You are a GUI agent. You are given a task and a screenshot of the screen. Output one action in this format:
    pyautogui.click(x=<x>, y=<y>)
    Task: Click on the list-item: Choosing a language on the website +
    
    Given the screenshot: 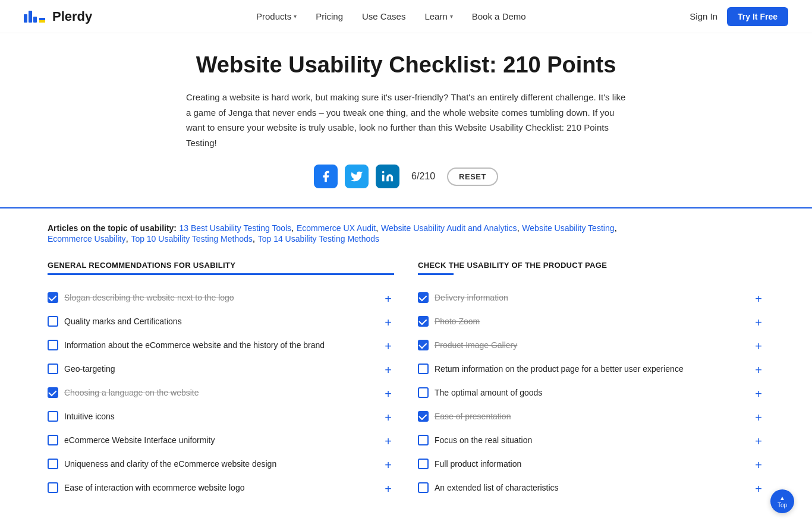 What is the action you would take?
    pyautogui.click(x=221, y=394)
    